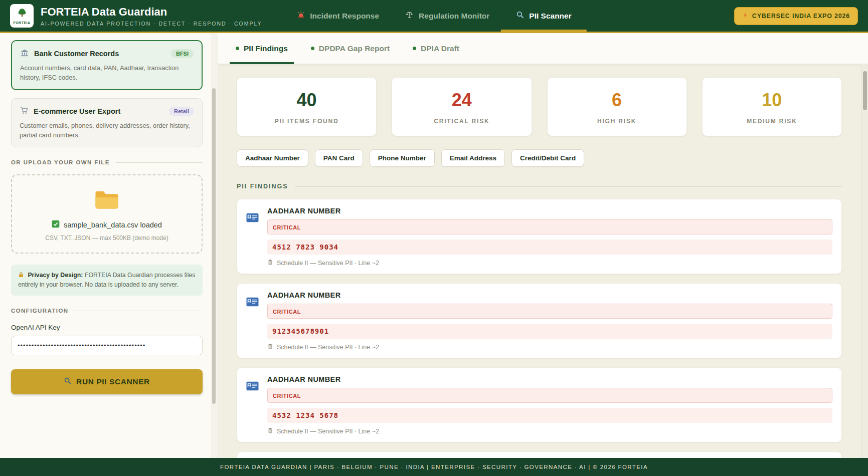 This screenshot has width=868, height=476. Describe the element at coordinates (617, 107) in the screenshot. I see `stat-card-high-risk: 6 HIGH RISK` at that location.